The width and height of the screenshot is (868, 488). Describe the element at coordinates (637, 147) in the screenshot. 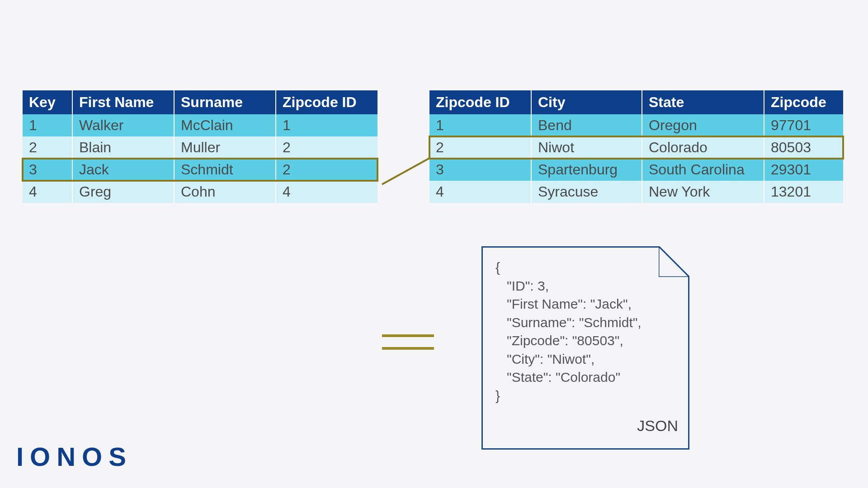

I see `zip-row: 2NiwotColorado80503` at that location.